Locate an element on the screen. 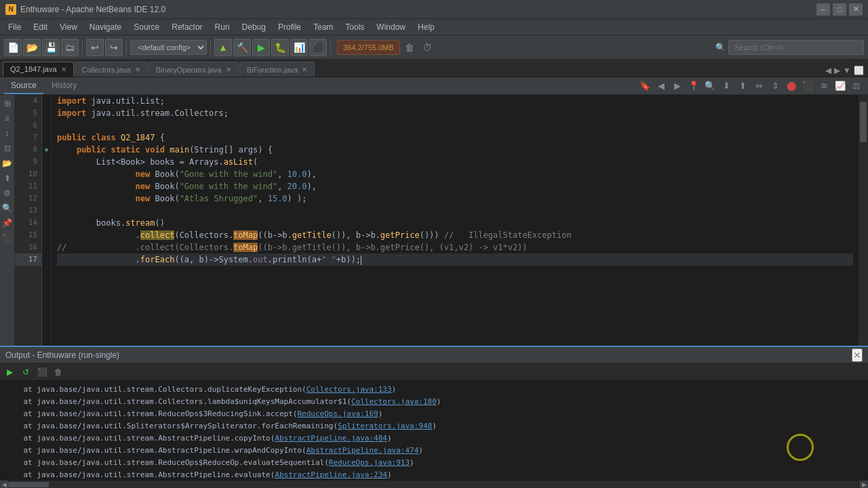 The height and width of the screenshot is (488, 868). clean-build-button: 🔨 is located at coordinates (242, 47).